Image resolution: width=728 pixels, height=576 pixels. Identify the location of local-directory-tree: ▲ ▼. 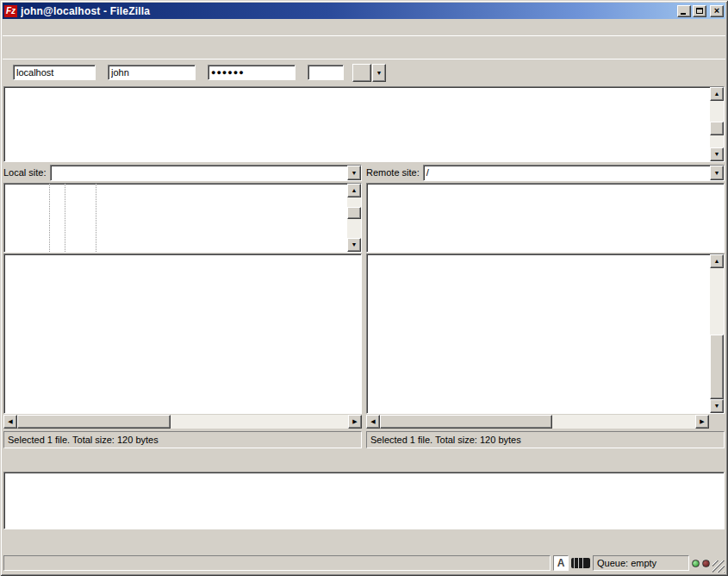
(183, 217).